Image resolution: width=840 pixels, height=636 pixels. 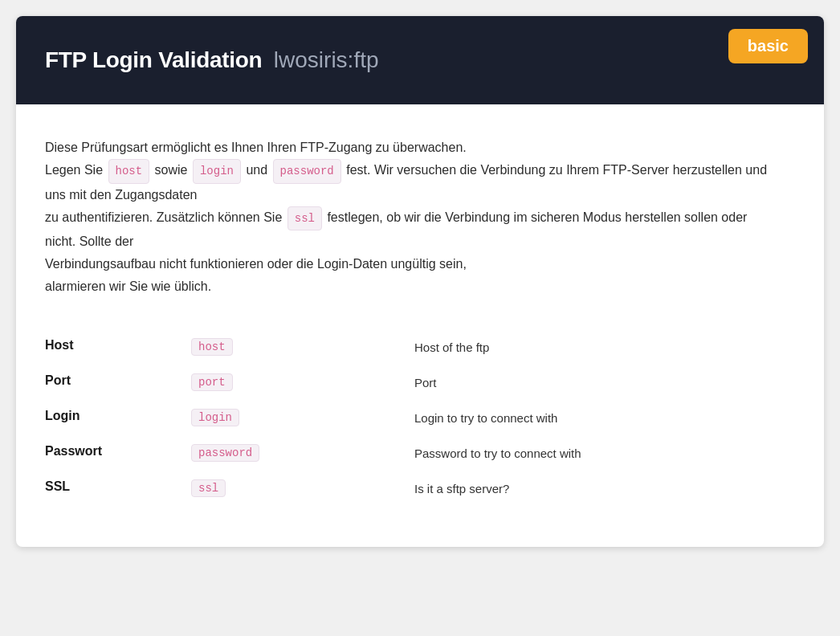 I want to click on param-code-cell-0: host, so click(x=302, y=348).